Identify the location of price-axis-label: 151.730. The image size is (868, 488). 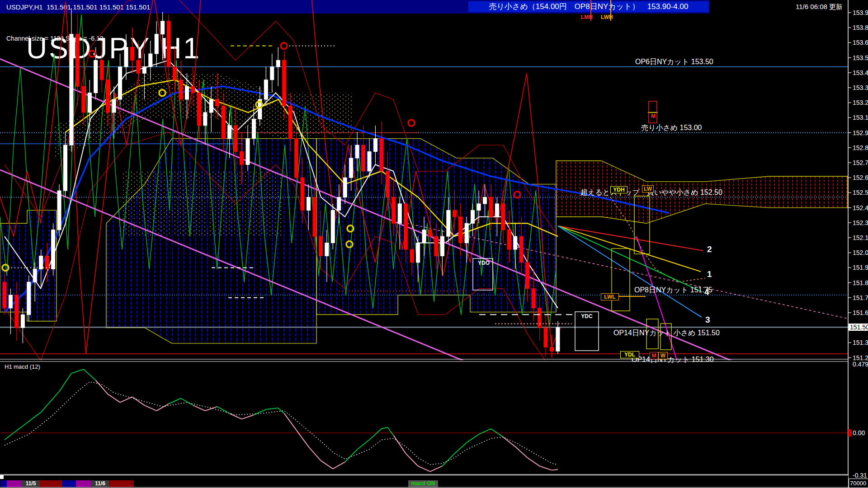
(860, 298).